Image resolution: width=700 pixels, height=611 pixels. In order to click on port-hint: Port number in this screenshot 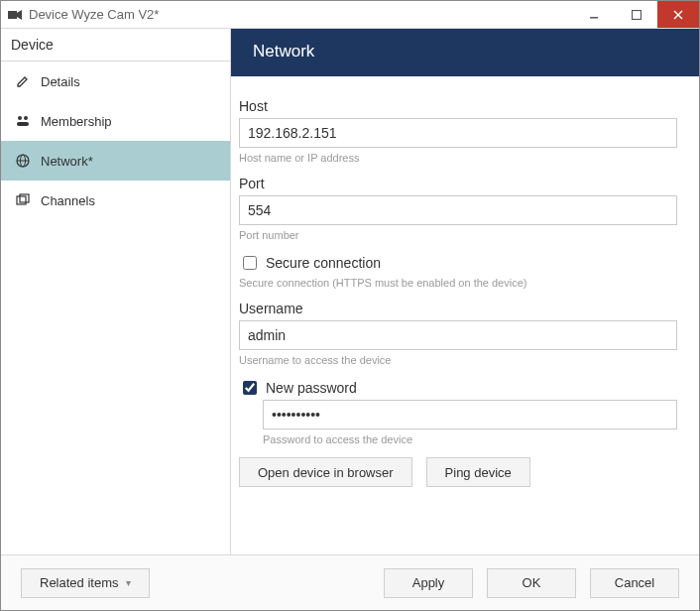, I will do `click(458, 235)`.